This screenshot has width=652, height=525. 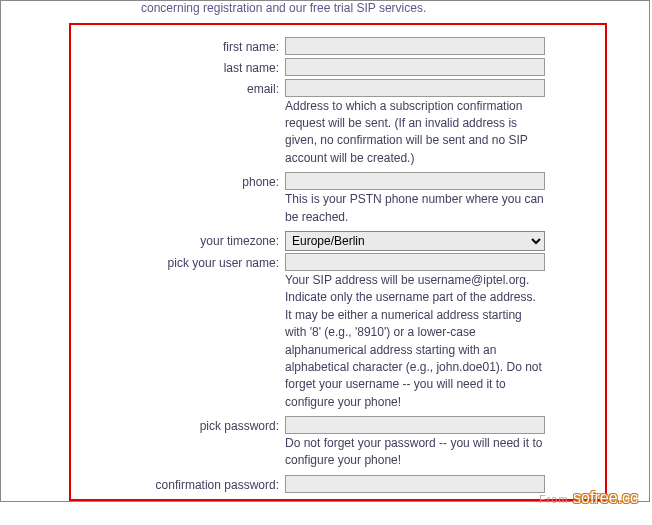 What do you see at coordinates (338, 484) in the screenshot?
I see `row-confirm-password: confirmation password:` at bounding box center [338, 484].